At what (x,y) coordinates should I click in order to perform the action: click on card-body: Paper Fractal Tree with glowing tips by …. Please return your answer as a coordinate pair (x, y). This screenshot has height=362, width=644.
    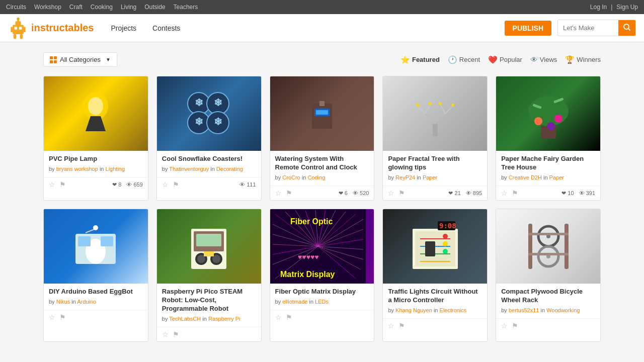
    Looking at the image, I should click on (435, 168).